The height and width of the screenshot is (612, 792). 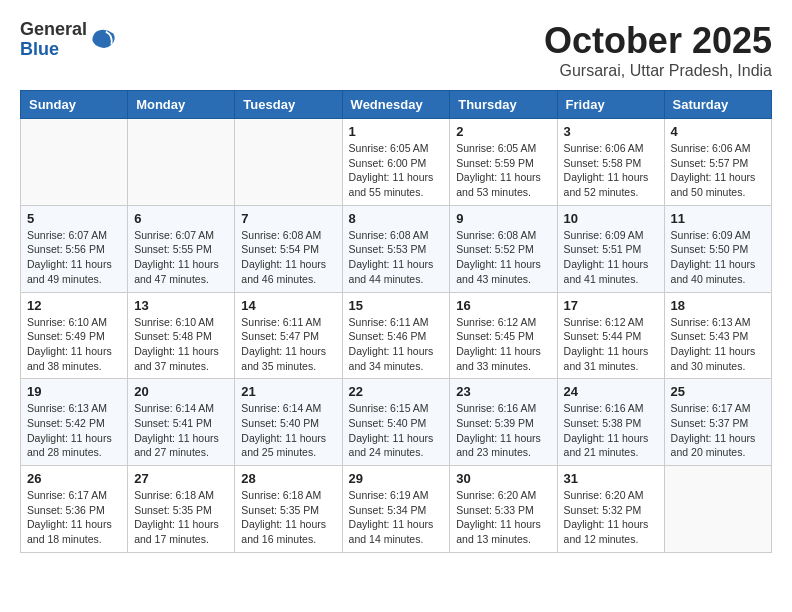 What do you see at coordinates (396, 422) in the screenshot?
I see `calendar-week-row: 19Sunrise: 6:13 AM Sunset: 5:42 PM Dayli…` at bounding box center [396, 422].